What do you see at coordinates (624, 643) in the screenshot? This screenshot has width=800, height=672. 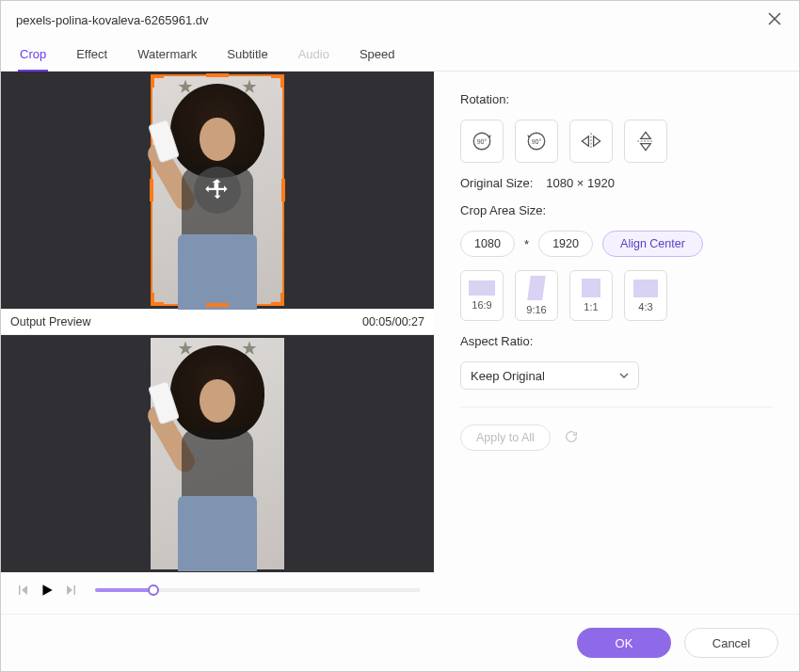 I see `ok-button: OK` at bounding box center [624, 643].